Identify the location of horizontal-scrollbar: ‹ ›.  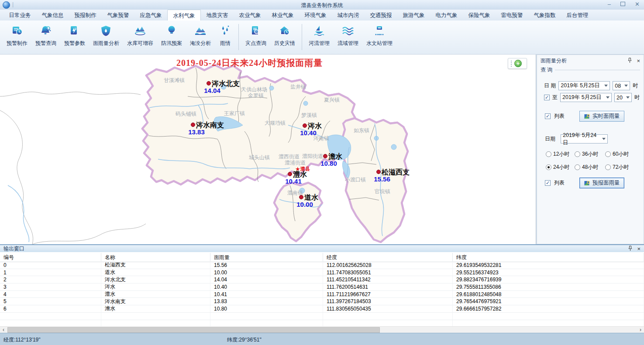
(322, 330).